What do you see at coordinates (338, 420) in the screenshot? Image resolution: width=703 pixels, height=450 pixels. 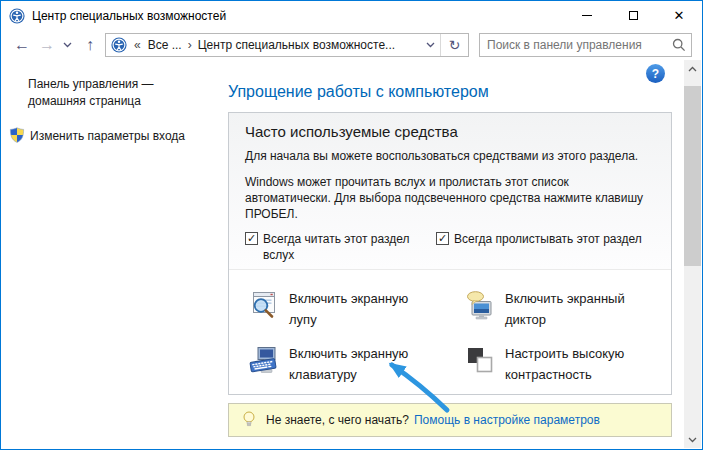 I see `tip-question-text: Не знаете, с чего начать?` at bounding box center [338, 420].